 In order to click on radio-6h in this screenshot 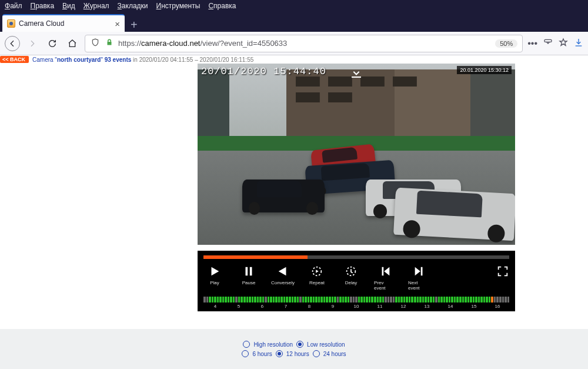, I will do `click(245, 354)`.